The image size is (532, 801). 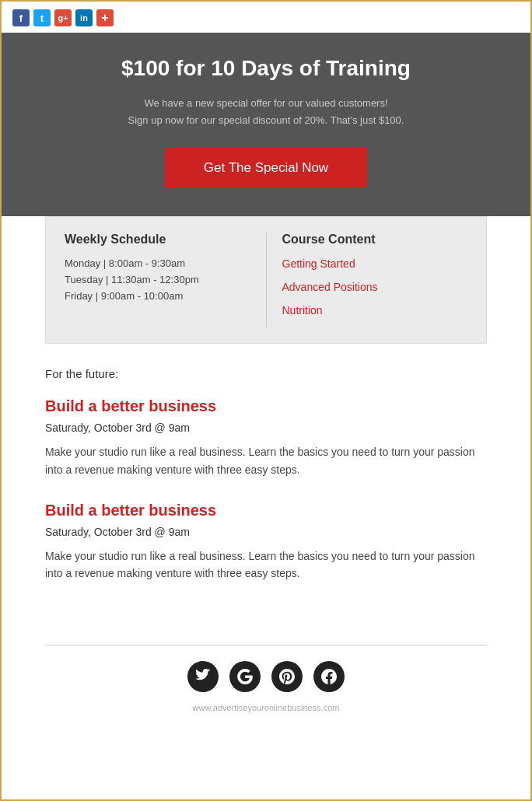 I want to click on schedule-monday: Monday | 8:00am - 9:30am, so click(x=157, y=263).